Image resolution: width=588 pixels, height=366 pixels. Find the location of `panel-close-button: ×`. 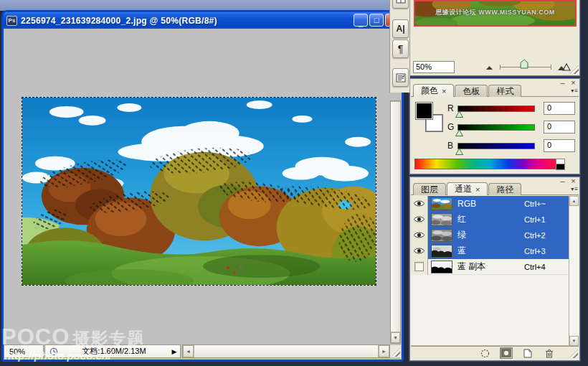

panel-close-button: × is located at coordinates (574, 83).